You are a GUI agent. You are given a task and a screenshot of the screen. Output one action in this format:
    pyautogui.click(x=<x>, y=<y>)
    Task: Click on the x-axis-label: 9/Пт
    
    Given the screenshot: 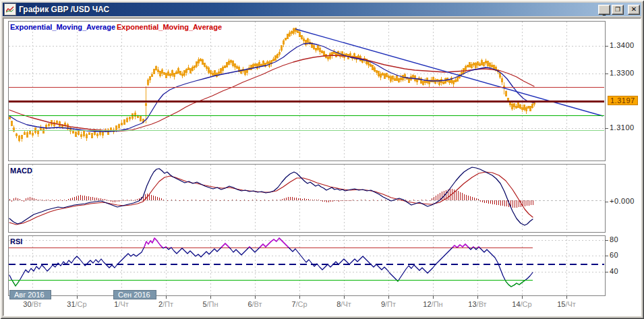 What is the action you would take?
    pyautogui.click(x=388, y=304)
    